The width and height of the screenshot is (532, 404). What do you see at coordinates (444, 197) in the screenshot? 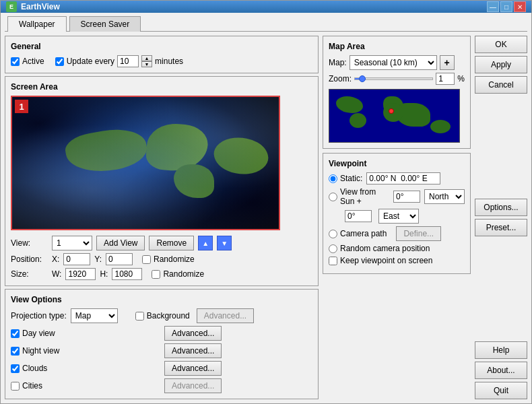
I see `north-select: North South` at bounding box center [444, 197].